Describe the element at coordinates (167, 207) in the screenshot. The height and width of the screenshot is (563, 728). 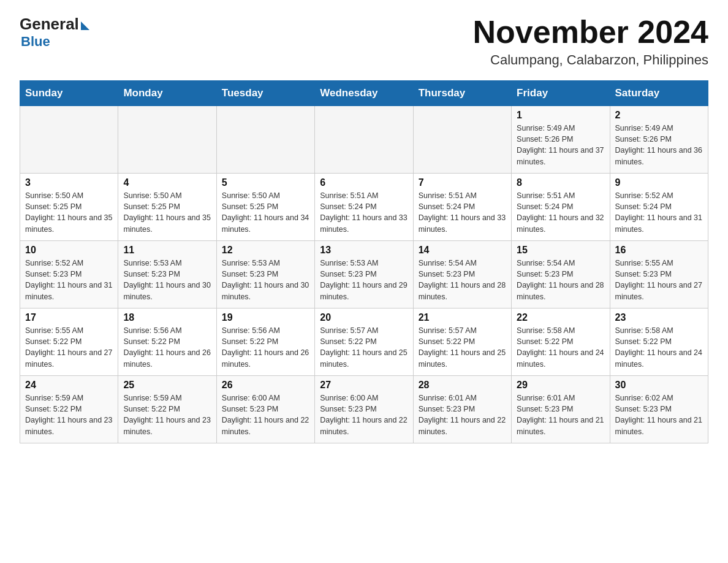
I see `calendar-cell: 4Sunrise: 5:50 AMSunset: 5:25 PMDaylight…` at that location.